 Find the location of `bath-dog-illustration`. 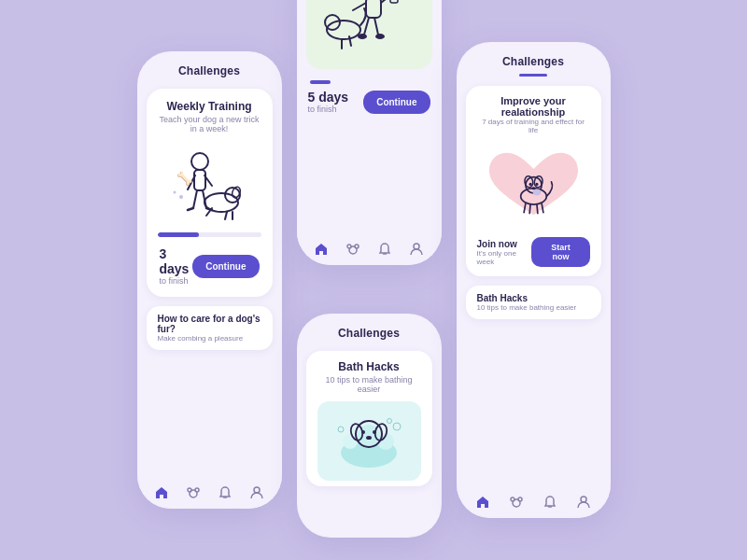

bath-dog-illustration is located at coordinates (370, 441).